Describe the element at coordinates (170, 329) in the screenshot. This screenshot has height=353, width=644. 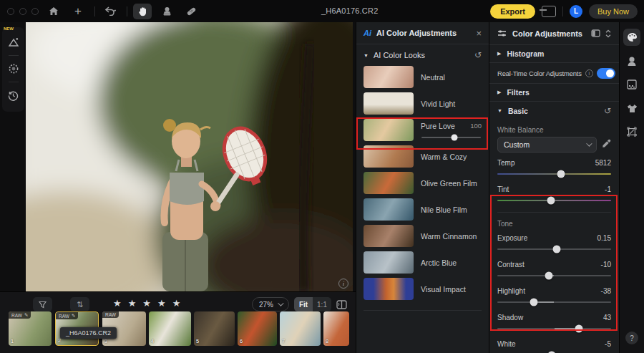
I see `filmstrip-thumbnail: 4` at that location.